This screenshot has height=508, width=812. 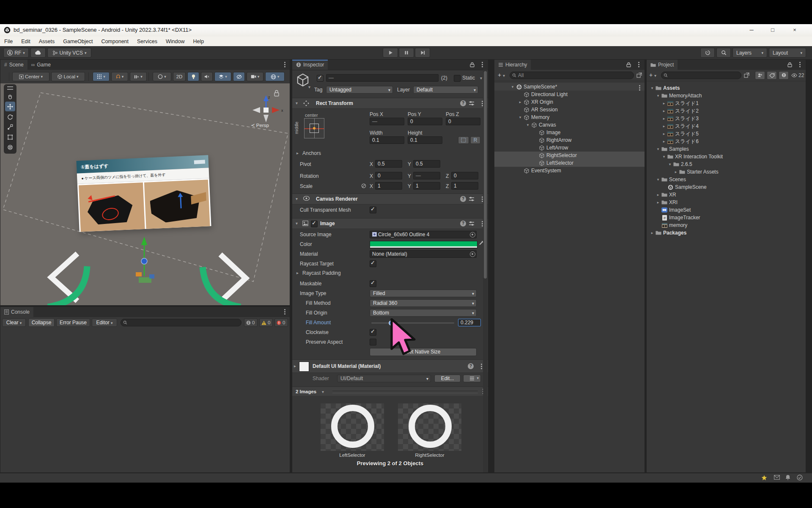 I want to click on transform-tool-button, so click(x=10, y=147).